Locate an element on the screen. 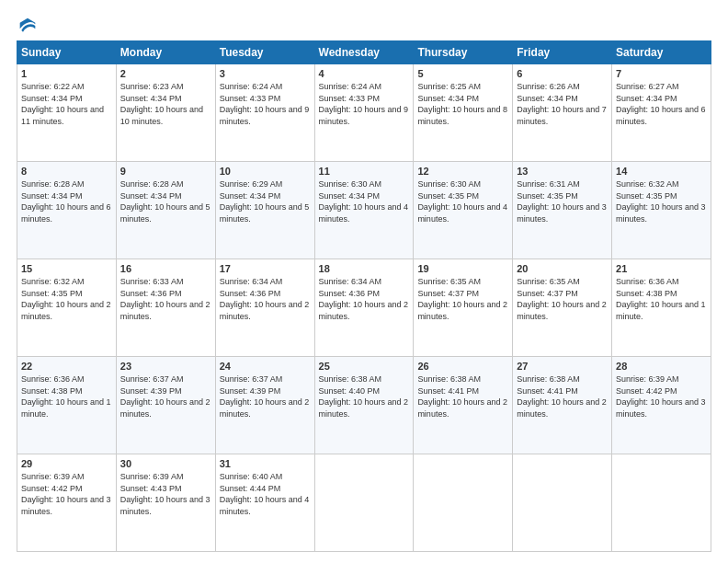  day-number: 3 is located at coordinates (265, 74).